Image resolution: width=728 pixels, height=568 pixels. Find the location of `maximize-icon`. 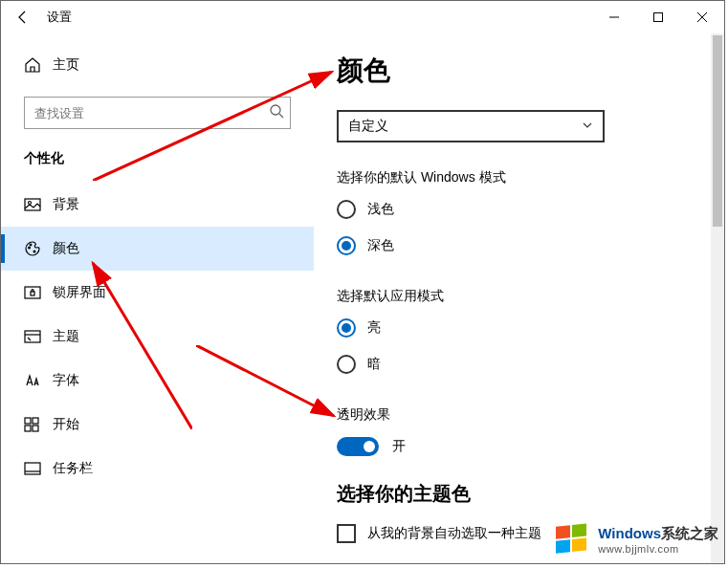

maximize-icon is located at coordinates (658, 17).